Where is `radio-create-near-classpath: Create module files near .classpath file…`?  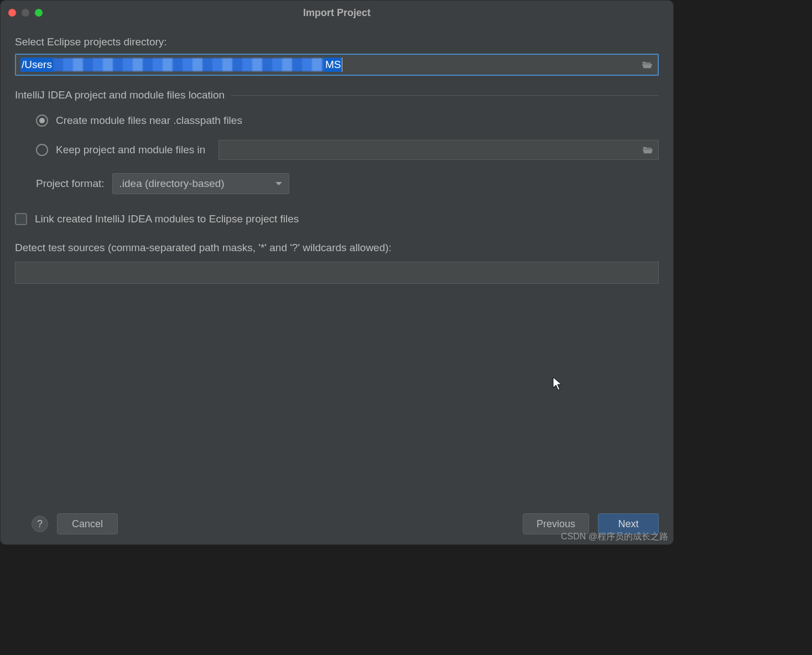
radio-create-near-classpath: Create module files near .classpath file… is located at coordinates (337, 121).